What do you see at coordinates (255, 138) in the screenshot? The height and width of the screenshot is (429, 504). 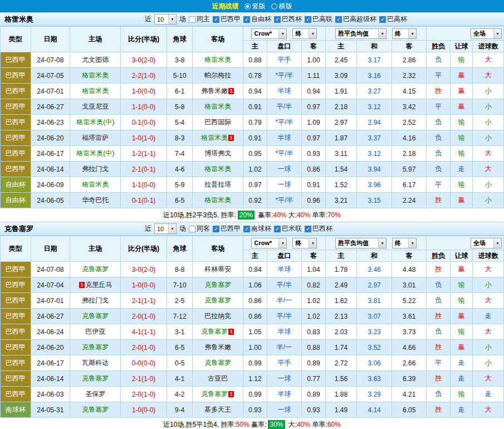 I see `odds-home: 0.91` at bounding box center [255, 138].